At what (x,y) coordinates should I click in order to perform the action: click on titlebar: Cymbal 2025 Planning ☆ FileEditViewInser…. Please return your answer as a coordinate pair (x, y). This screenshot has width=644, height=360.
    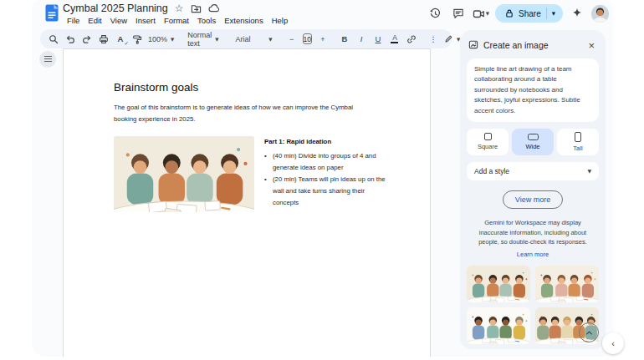
    Looking at the image, I should click on (323, 14).